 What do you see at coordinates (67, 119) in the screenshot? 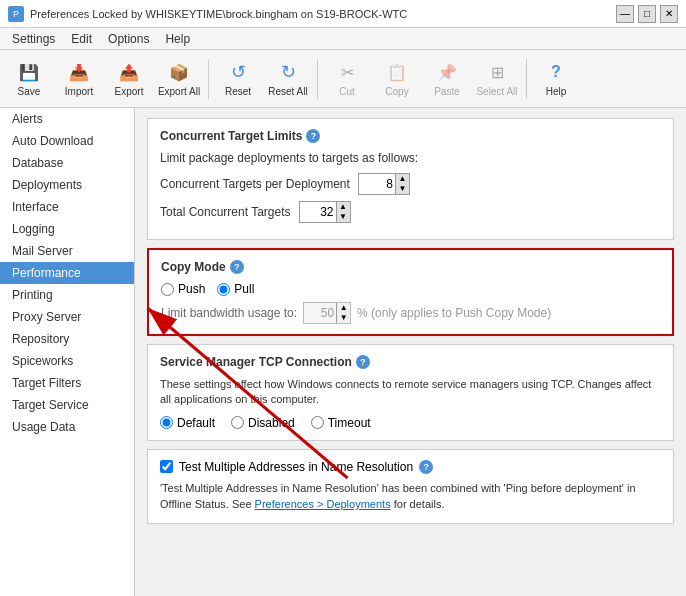
I see `sidebar-item-alerts: Alerts` at bounding box center [67, 119].